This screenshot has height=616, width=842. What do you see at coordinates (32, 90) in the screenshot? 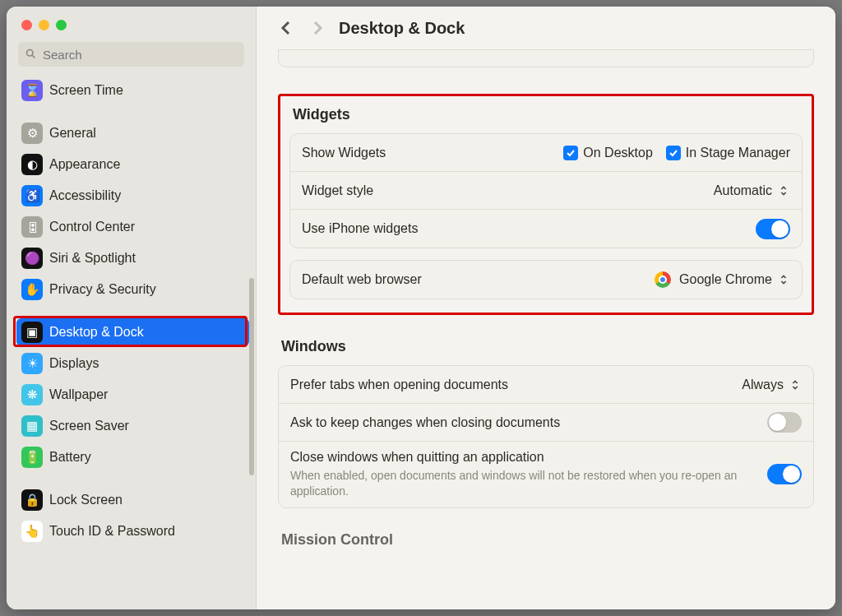
I see `hourglass-icon: ⌛` at bounding box center [32, 90].